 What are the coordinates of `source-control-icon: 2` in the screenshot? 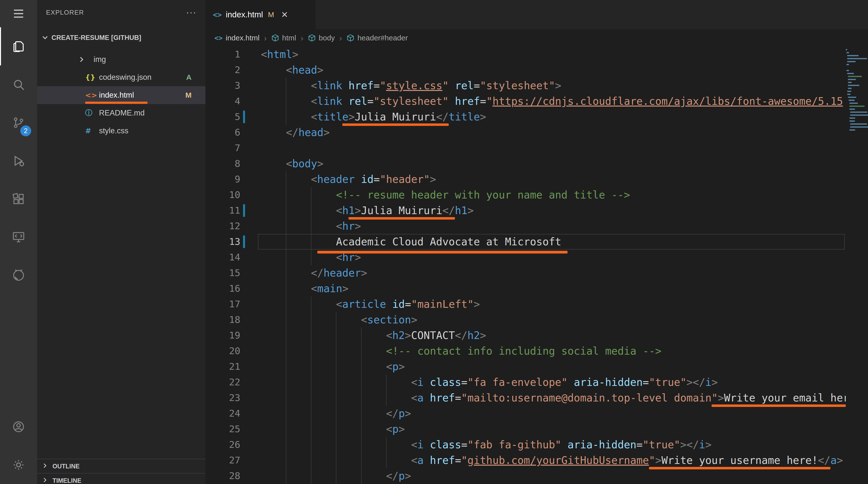 It's located at (19, 123).